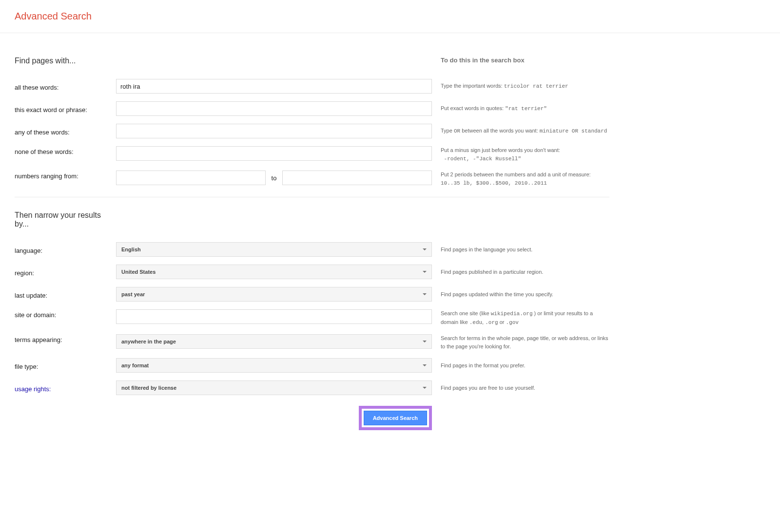 The image size is (780, 532). Describe the element at coordinates (312, 272) in the screenshot. I see `row-region: region: United States Find pages publish…` at that location.